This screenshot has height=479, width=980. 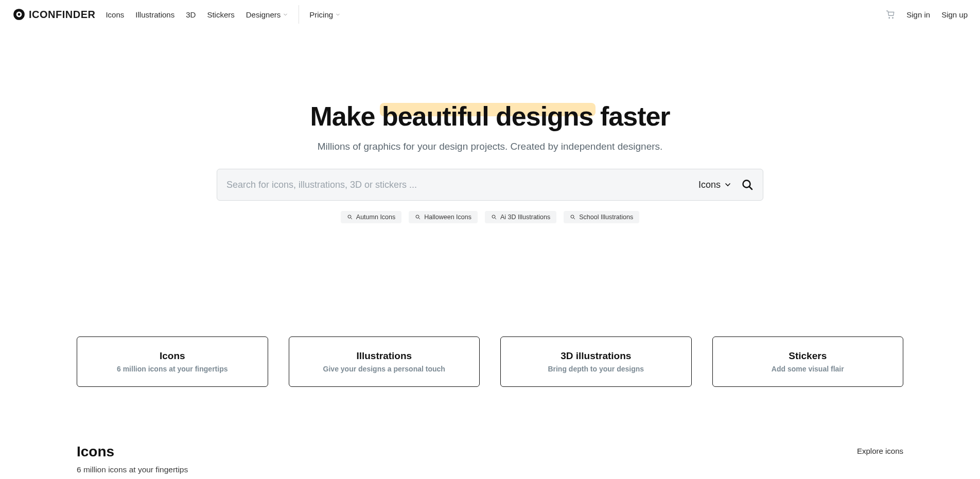 What do you see at coordinates (890, 14) in the screenshot?
I see `cart-icon` at bounding box center [890, 14].